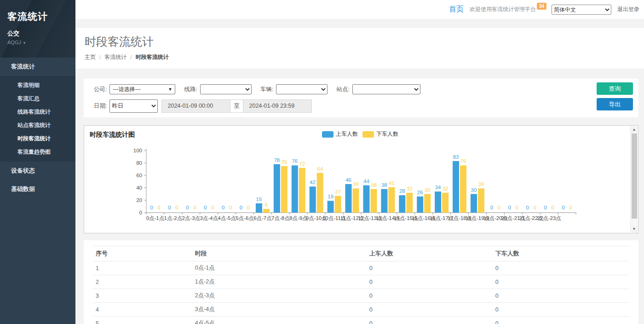 This screenshot has height=324, width=644. I want to click on notification-badge: 34, so click(542, 6).